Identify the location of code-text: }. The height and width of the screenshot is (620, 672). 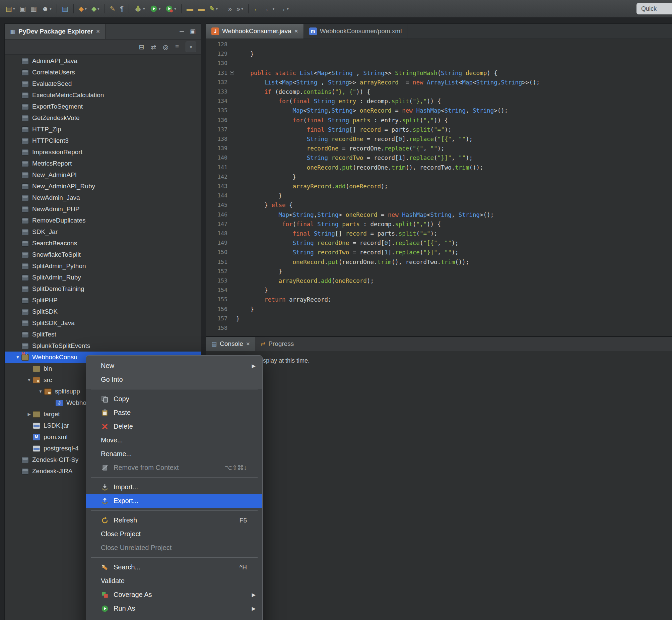
(252, 290).